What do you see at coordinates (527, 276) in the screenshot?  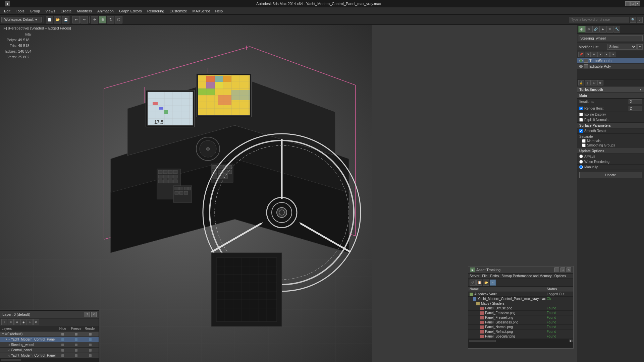 I see `at-menu-bitmap: Bitmap Performance and Memory` at bounding box center [527, 276].